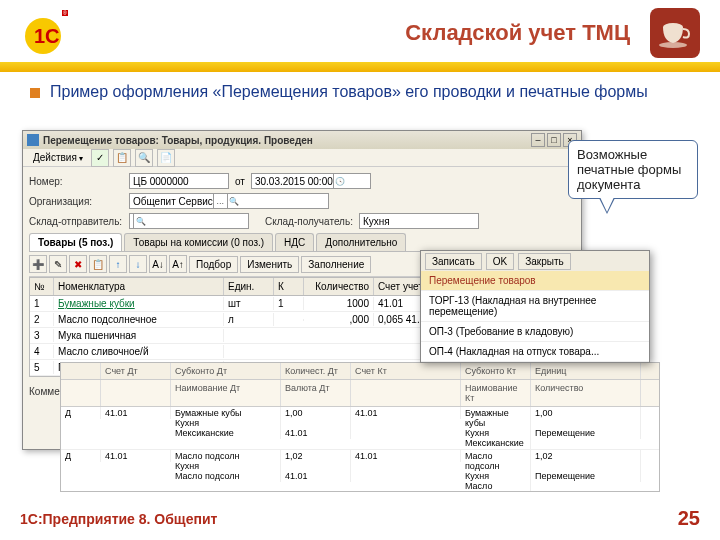  What do you see at coordinates (361, 242) in the screenshot?
I see `tab-dop: Дополнительно` at bounding box center [361, 242].